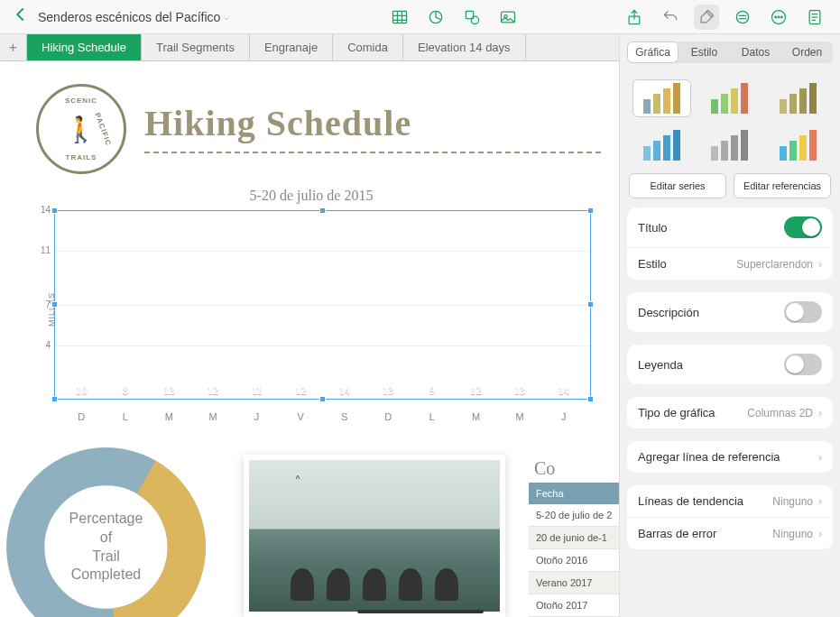  What do you see at coordinates (730, 263) in the screenshot?
I see `row-estilo: EstiloSuperclarendon›` at bounding box center [730, 263].